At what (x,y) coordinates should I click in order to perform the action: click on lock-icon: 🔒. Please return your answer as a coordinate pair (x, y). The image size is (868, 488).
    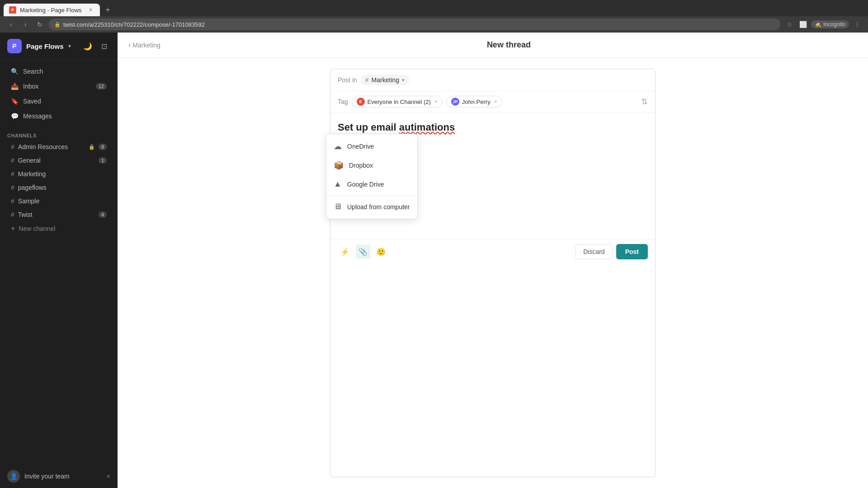
    Looking at the image, I should click on (92, 147).